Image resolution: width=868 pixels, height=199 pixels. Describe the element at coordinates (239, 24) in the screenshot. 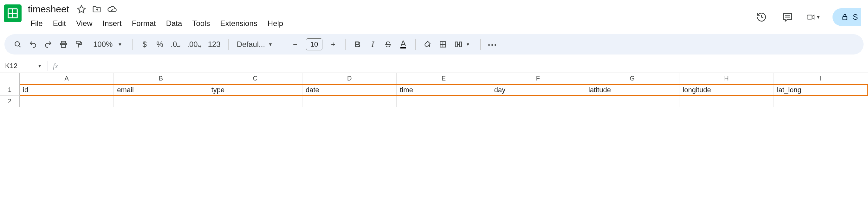

I see `menu-extensions: Extensions` at that location.